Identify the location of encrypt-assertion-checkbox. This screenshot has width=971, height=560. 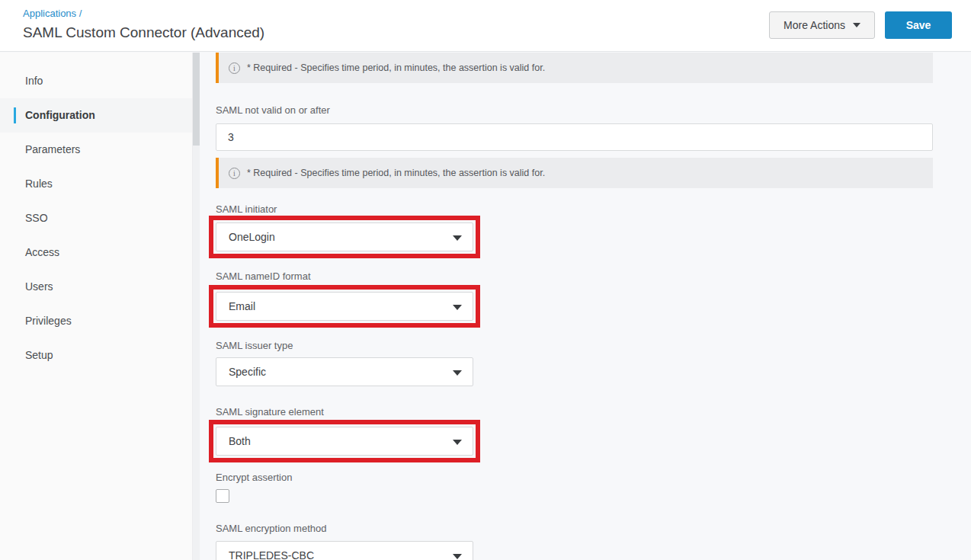
(223, 496).